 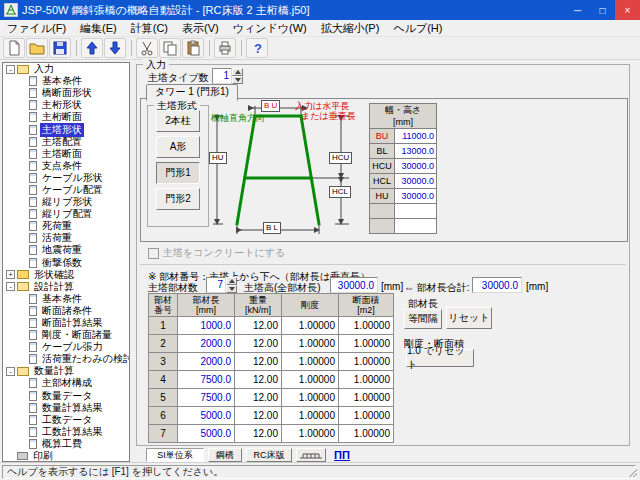 I want to click on member-table-header-row: 部材番号 部材長[mm] 重量[kN/m] 剛度 断面積[m2], so click(x=272, y=306).